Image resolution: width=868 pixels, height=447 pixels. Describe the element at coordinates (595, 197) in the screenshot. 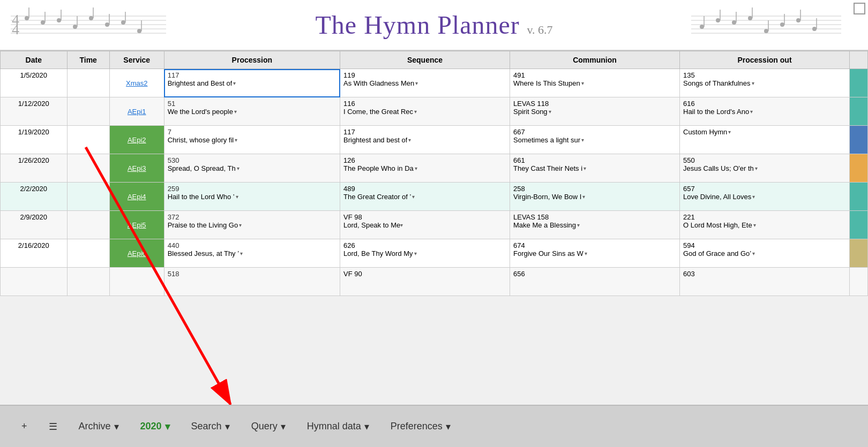

I see `cell-communion: 258Virgin-Born, We Bow I ▾` at that location.